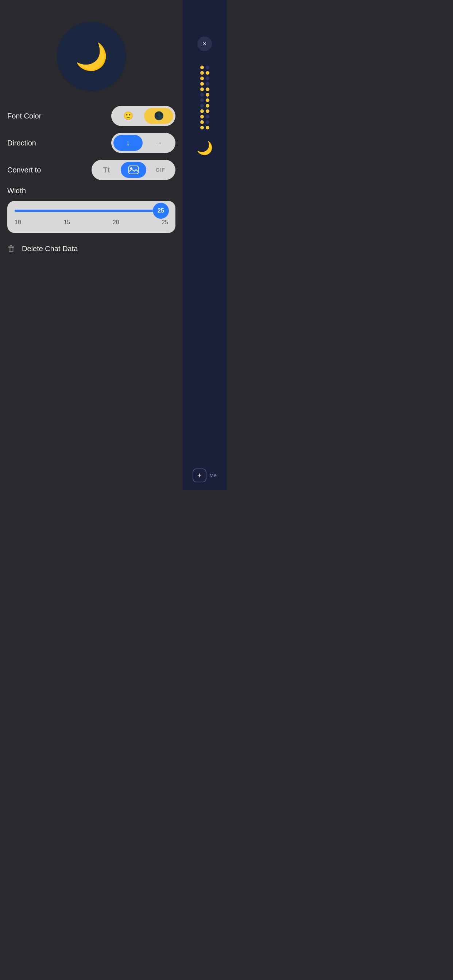 This screenshot has width=453, height=980. Describe the element at coordinates (205, 245) in the screenshot. I see `right-panel: ×` at that location.